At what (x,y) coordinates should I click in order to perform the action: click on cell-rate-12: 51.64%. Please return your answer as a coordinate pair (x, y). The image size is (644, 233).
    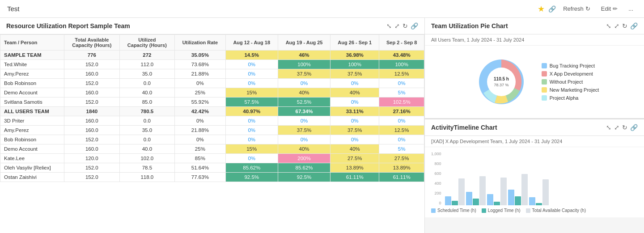
    Looking at the image, I should click on (200, 168).